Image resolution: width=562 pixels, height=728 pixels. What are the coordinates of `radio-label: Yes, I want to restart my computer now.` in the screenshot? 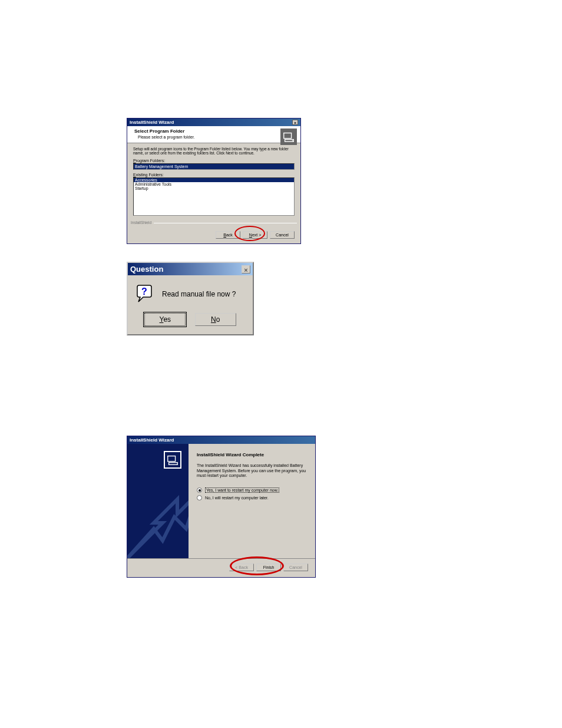 It's located at (242, 490).